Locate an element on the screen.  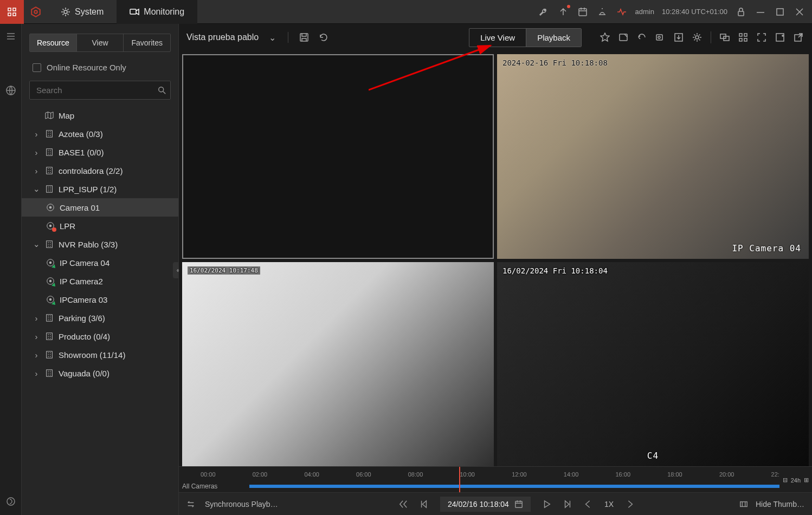
feed-c-timestamp: 16/02/2024 Fri 10:18:04 is located at coordinates (555, 271).